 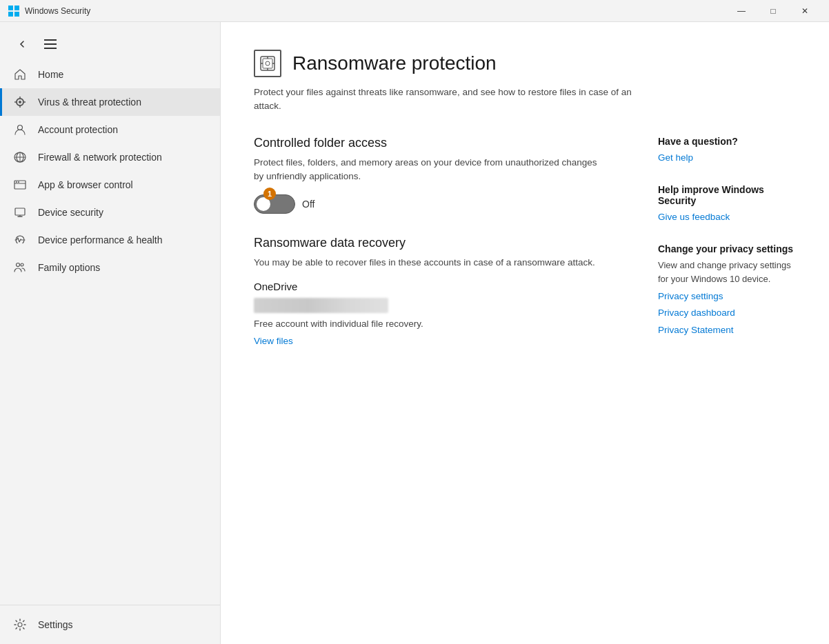 I want to click on aside-question-section: Have a question? Get help, so click(x=727, y=150).